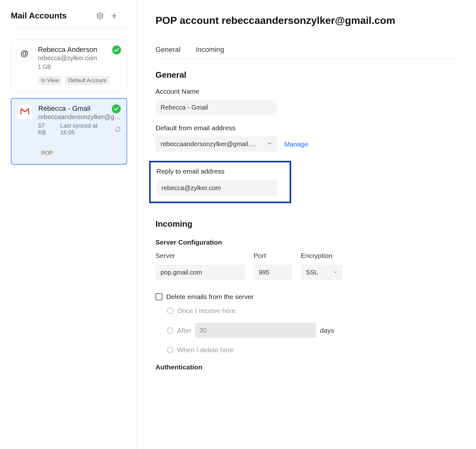 The image size is (476, 449). What do you see at coordinates (46, 129) in the screenshot?
I see `account-size: 57 KB` at bounding box center [46, 129].